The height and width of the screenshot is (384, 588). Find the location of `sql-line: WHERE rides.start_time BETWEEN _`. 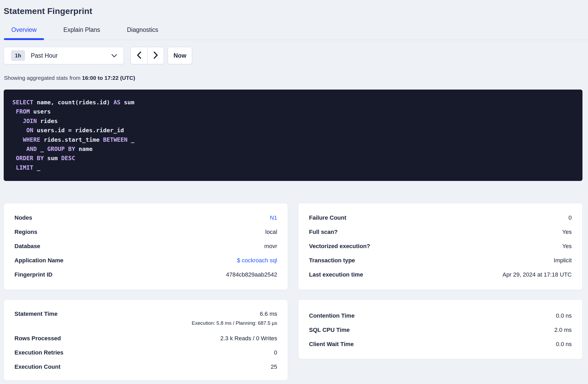

sql-line: WHERE rides.start_time BETWEEN _ is located at coordinates (293, 140).